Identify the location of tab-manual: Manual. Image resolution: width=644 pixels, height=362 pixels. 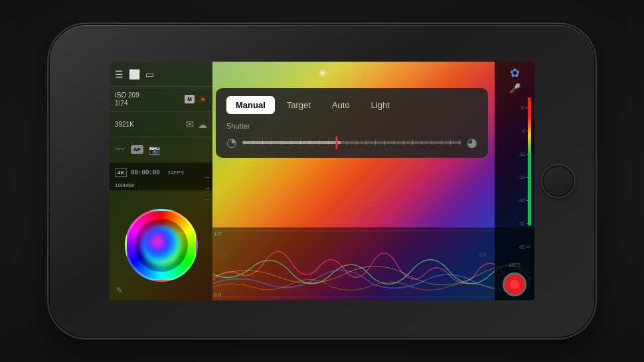
(251, 105).